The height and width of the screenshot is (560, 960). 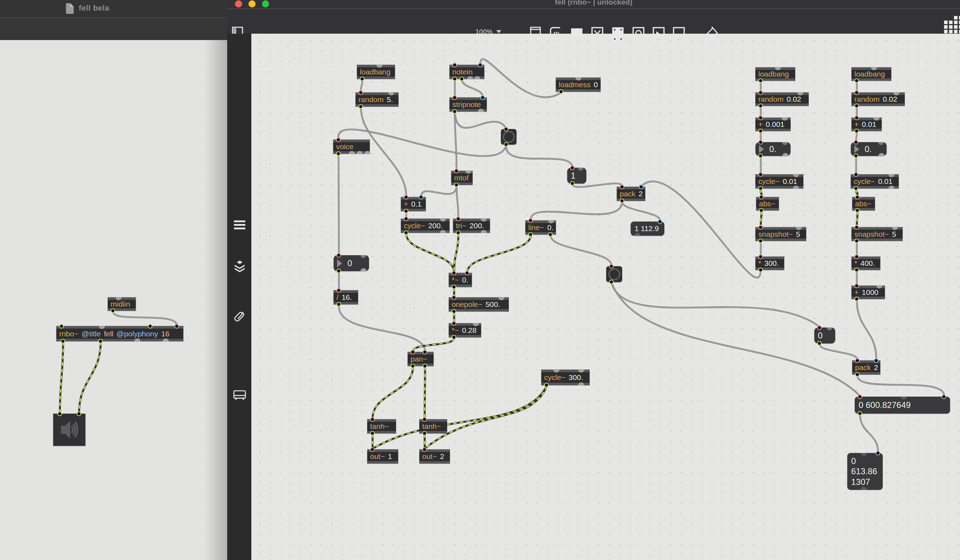 What do you see at coordinates (465, 331) in the screenshot?
I see `node-mul028: *~0.28` at bounding box center [465, 331].